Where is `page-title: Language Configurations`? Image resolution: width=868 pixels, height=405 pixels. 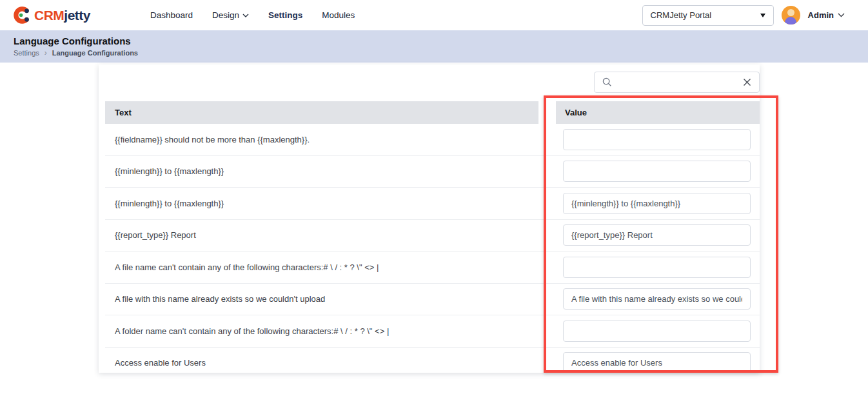 page-title: Language Configurations is located at coordinates (441, 41).